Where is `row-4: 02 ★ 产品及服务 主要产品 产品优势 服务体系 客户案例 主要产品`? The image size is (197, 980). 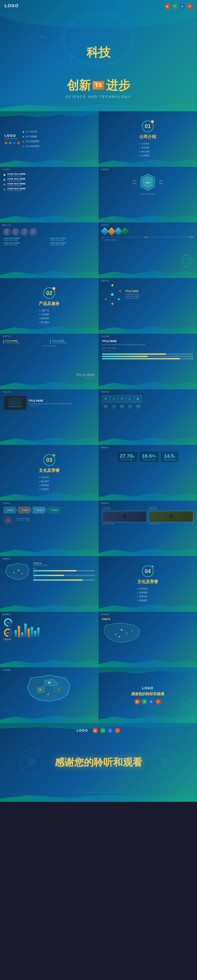 row-4: 02 ★ 产品及服务 主要产品 产品优势 服务体系 客户案例 主要产品 is located at coordinates (99, 306).